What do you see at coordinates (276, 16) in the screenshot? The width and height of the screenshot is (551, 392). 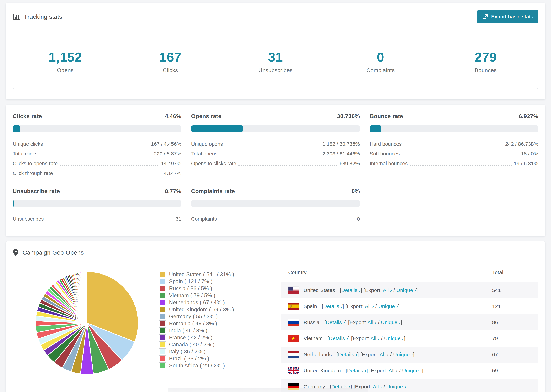 I see `tracking-stats-header: Tracking stats Export basic stats` at bounding box center [276, 16].